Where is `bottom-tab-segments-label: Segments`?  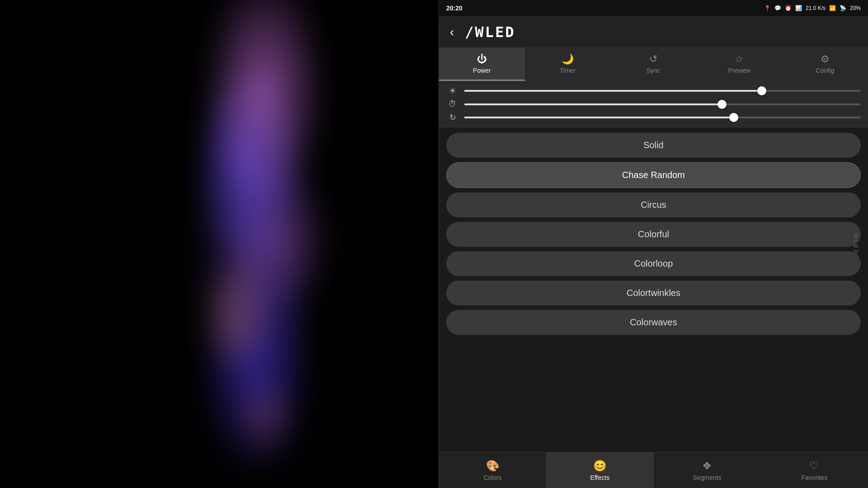
bottom-tab-segments-label: Segments is located at coordinates (707, 478).